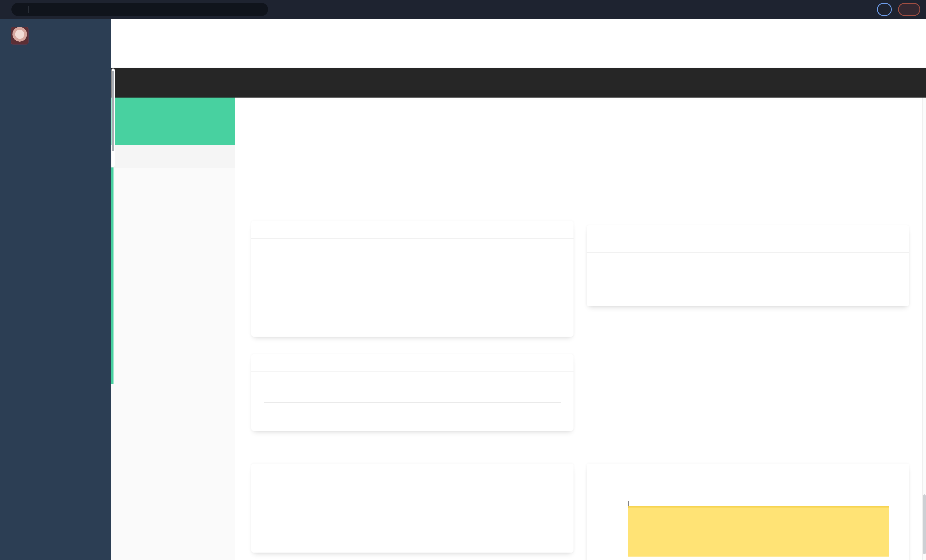  I want to click on sba-header, so click(519, 83).